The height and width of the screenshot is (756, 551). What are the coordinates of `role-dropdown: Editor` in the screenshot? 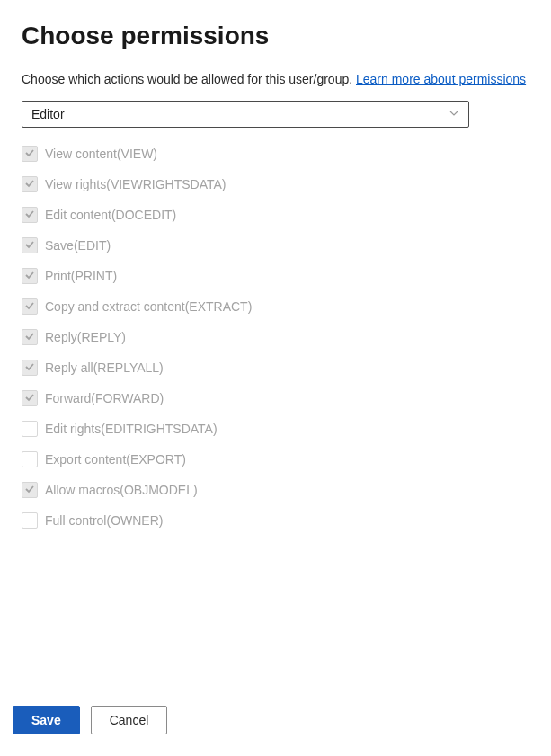 It's located at (245, 114).